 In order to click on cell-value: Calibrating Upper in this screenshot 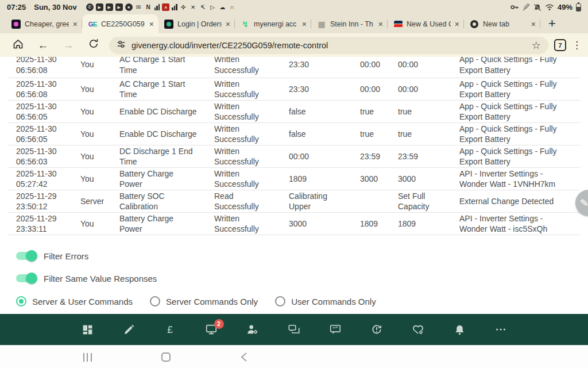, I will do `click(324, 201)`.